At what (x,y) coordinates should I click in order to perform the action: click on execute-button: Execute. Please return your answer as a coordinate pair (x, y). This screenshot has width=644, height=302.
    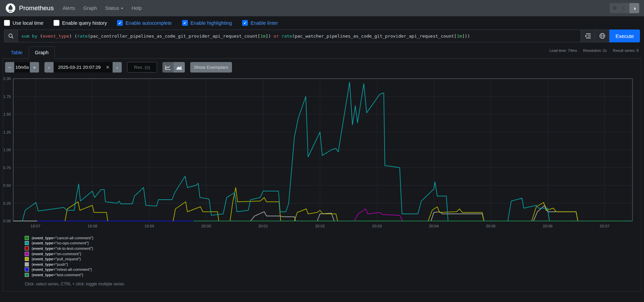
    Looking at the image, I should click on (625, 36).